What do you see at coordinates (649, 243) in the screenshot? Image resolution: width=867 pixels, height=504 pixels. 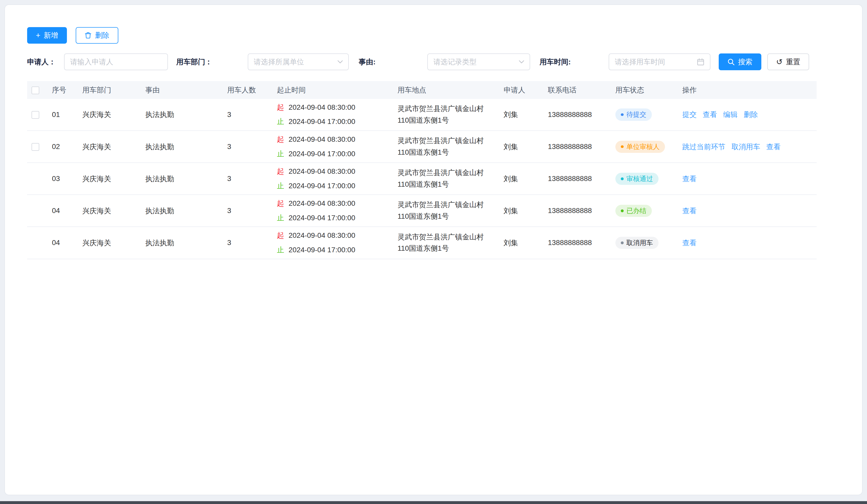 I see `cell-status: 取消用车` at bounding box center [649, 243].